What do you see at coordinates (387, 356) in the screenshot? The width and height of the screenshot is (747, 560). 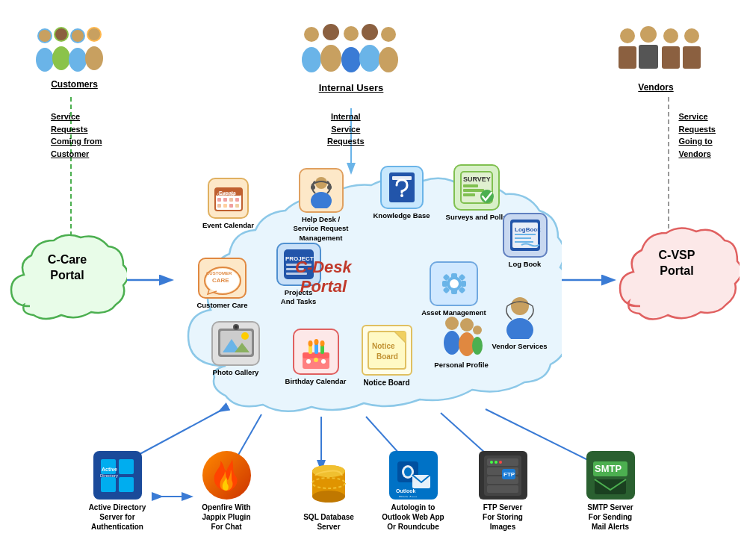 I see `module-notice-board: Notice Board Notice Board` at bounding box center [387, 356].